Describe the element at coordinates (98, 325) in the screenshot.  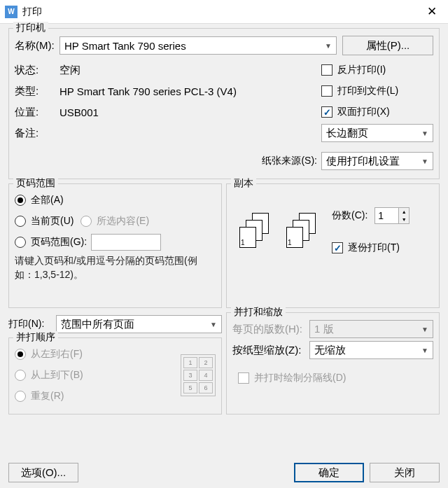
I see `print-what-value: 范围中所有页面` at that location.